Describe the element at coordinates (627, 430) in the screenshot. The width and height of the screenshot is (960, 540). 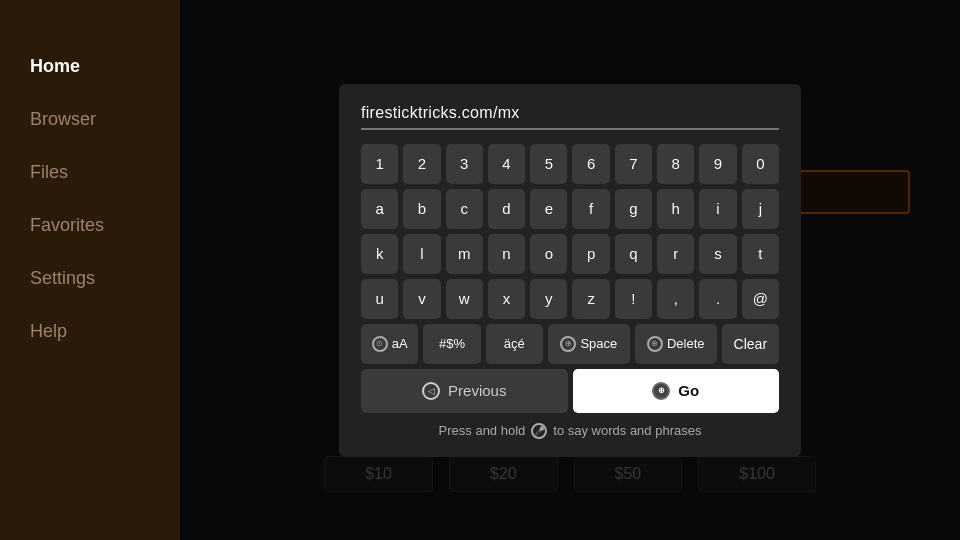
I see `voice-hint-text2: to say words and phrases` at that location.